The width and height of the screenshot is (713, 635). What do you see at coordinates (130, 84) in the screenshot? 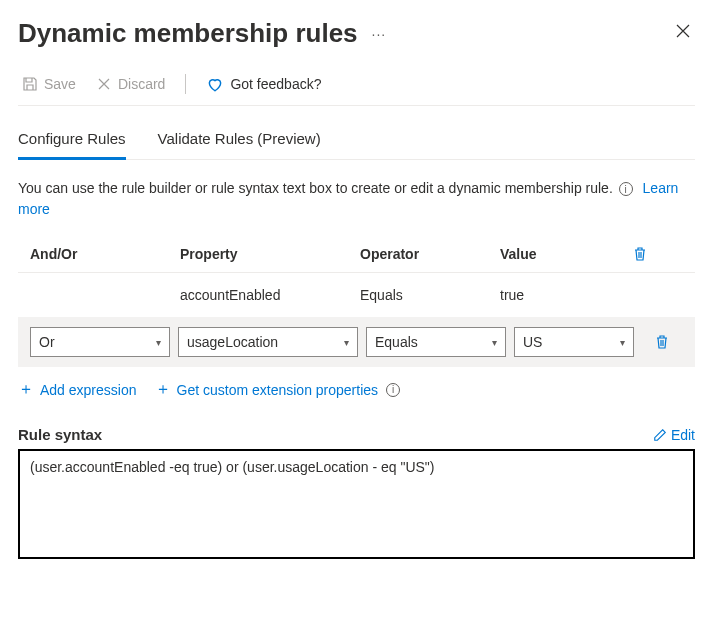
I see `discard-button: Discard` at bounding box center [130, 84].